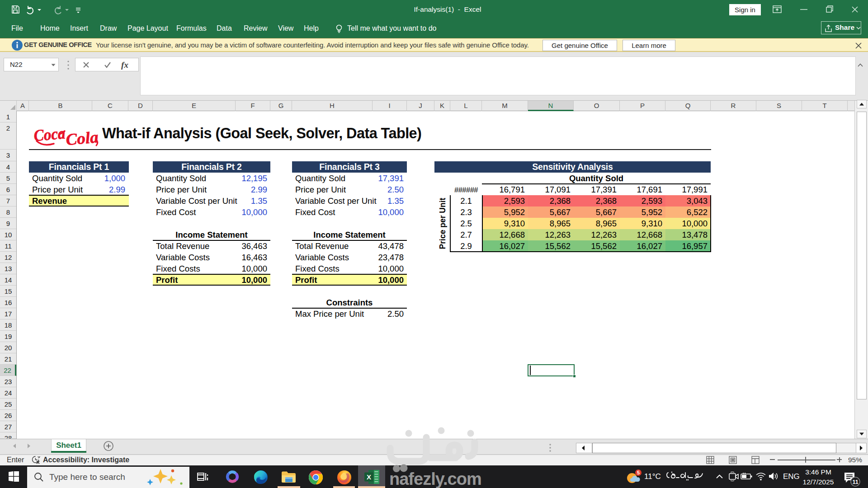  Describe the element at coordinates (125, 65) in the screenshot. I see `svg-text: fx` at that location.